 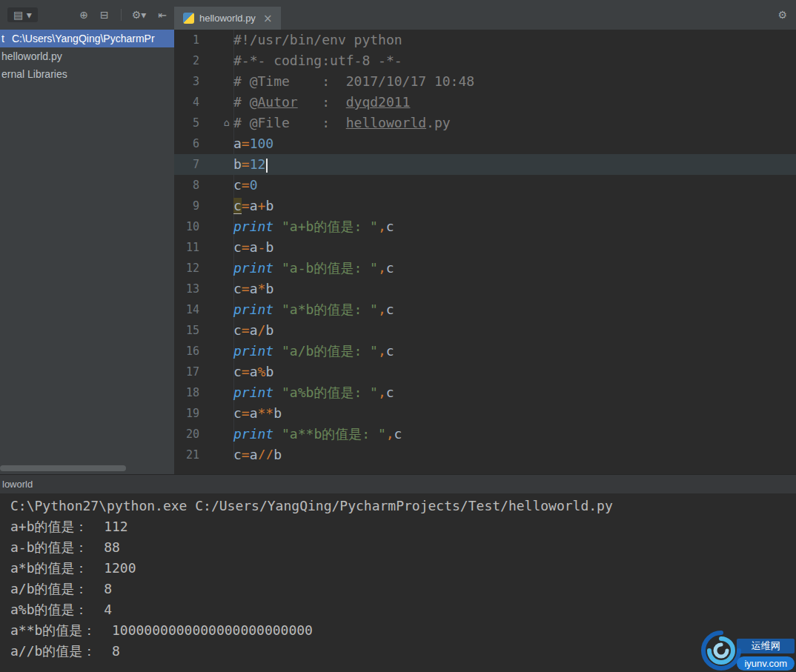 I want to click on editor-line: 5⌂# @File : helloworld.py, so click(x=485, y=123).